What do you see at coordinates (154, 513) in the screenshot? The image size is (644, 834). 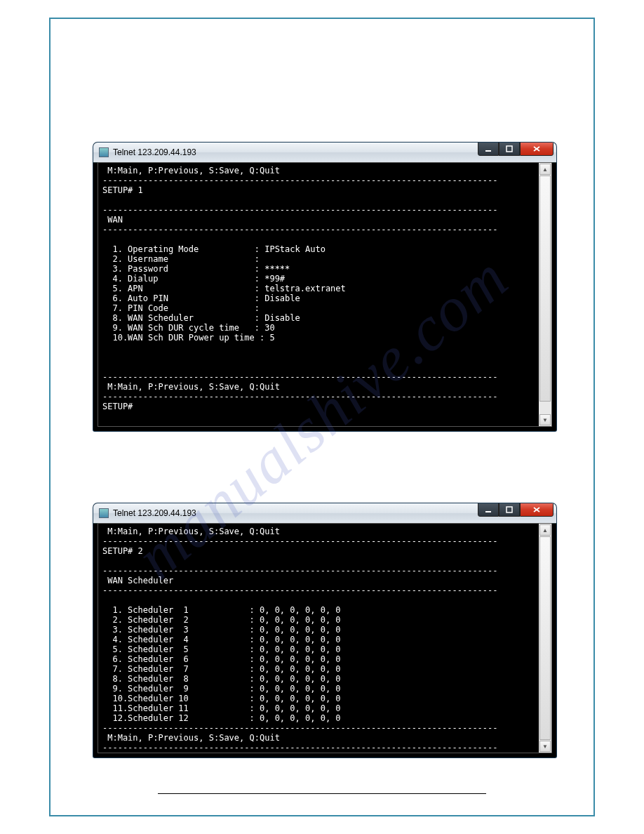 I see `window-title-2: Telnet 123.209.44.193` at bounding box center [154, 513].